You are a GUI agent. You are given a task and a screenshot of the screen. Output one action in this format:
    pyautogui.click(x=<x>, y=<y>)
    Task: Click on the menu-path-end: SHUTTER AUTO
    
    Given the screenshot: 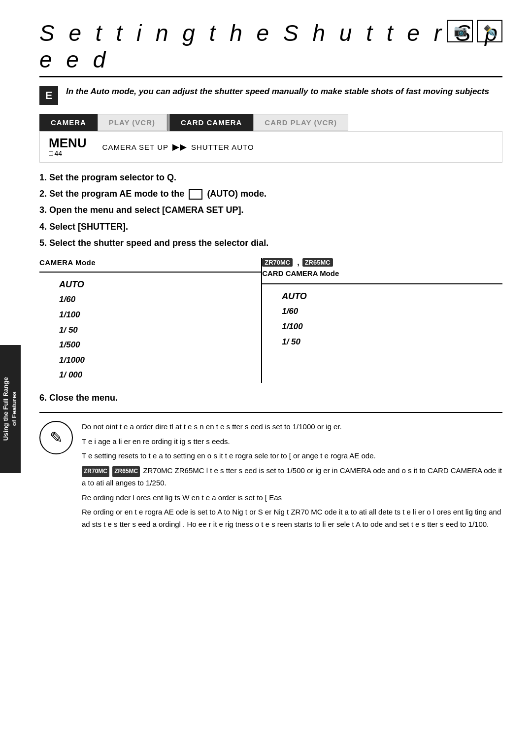 What is the action you would take?
    pyautogui.click(x=223, y=147)
    